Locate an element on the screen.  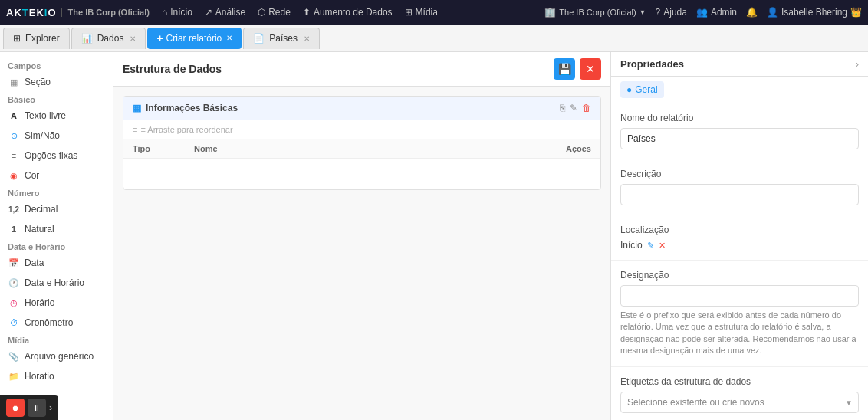
stopwatch-icon: ⏱ is located at coordinates (14, 323).